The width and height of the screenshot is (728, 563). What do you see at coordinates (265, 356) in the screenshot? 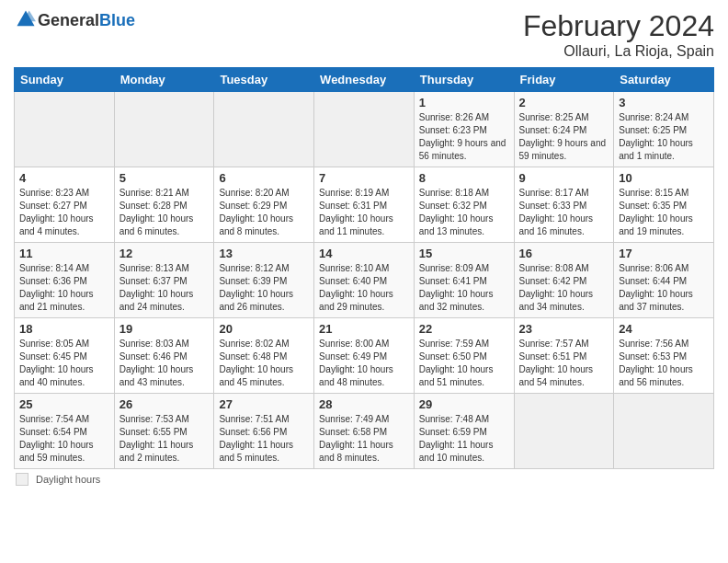
I see `calendar-cell: 20Sunrise: 8:02 AM Sunset: 6:48 PM Dayli…` at bounding box center [265, 356].